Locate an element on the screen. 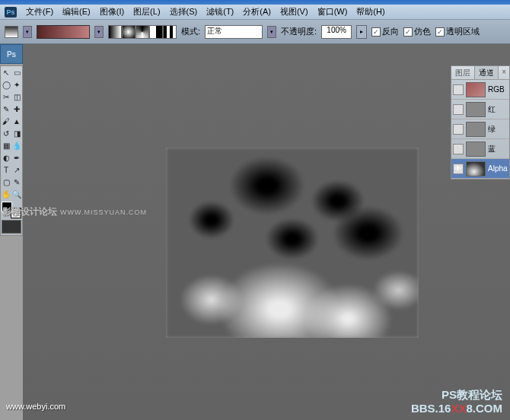 The height and width of the screenshot is (420, 510). menu-analysis: 分析(A) is located at coordinates (257, 12).